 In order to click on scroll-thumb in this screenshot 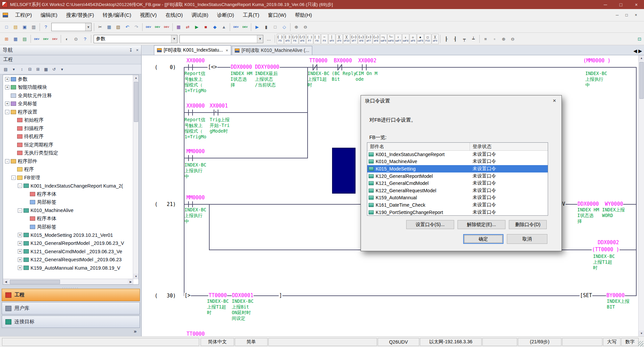, I will do `click(641, 80)`.